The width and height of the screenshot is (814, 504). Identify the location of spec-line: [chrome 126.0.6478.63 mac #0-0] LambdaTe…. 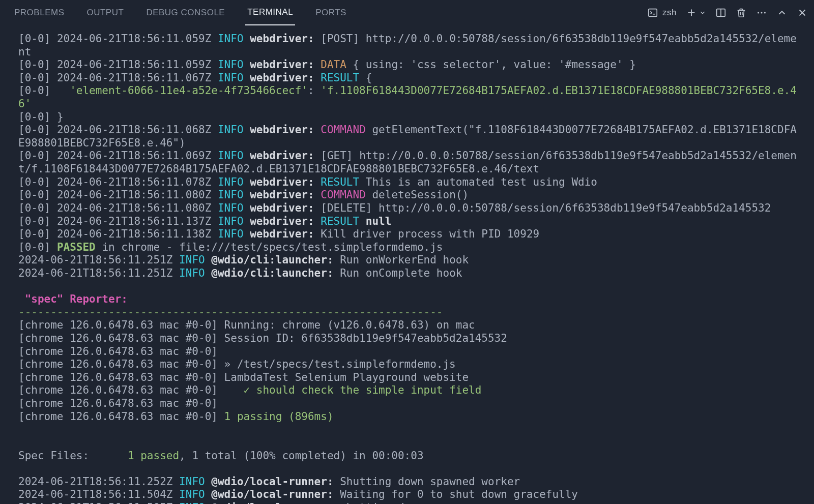
(243, 377).